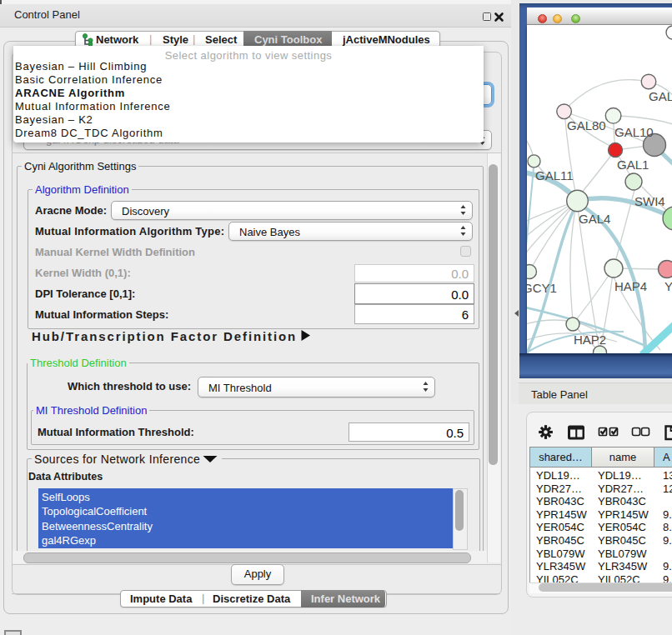  What do you see at coordinates (634, 132) in the screenshot?
I see `svg-text: GAL10` at bounding box center [634, 132].